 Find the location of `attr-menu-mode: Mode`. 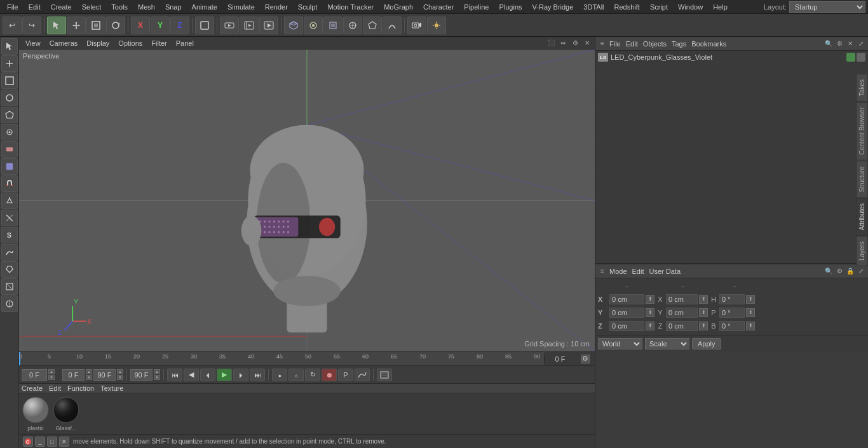

attr-menu-mode: Mode is located at coordinates (618, 271).